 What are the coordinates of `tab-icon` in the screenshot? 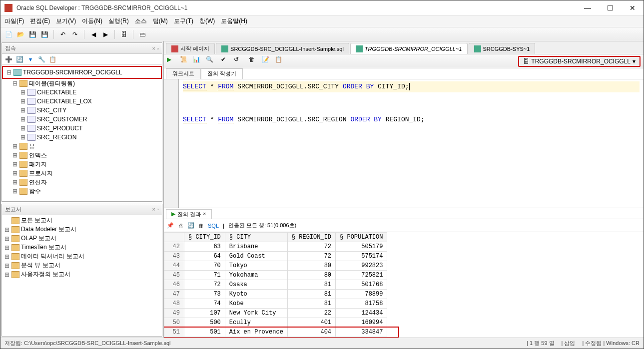 It's located at (359, 49).